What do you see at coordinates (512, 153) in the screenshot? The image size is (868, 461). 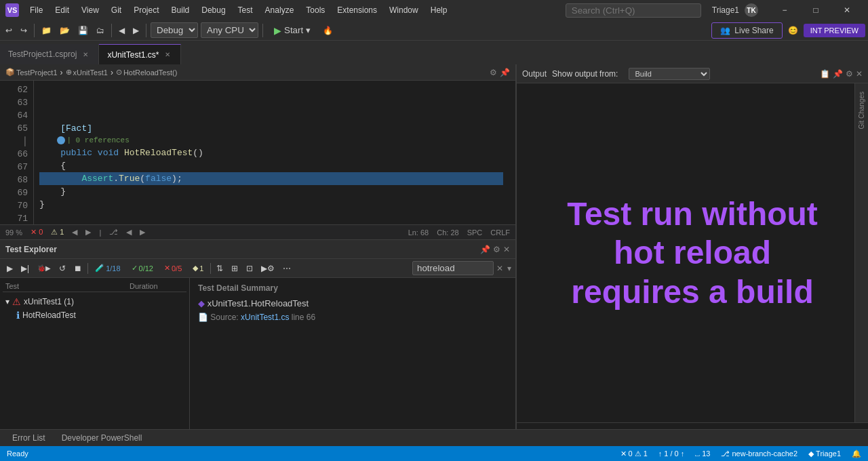 I see `editor-scrollbar` at bounding box center [512, 153].